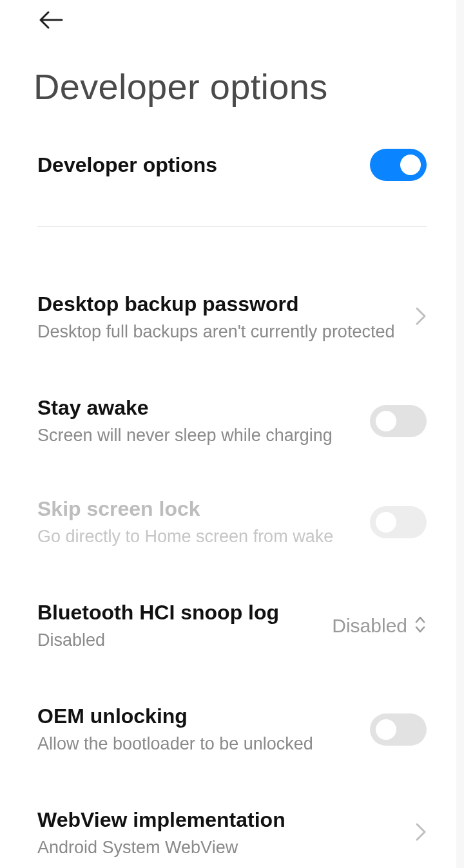  Describe the element at coordinates (220, 304) in the screenshot. I see `item-title: Desktop backup password` at that location.